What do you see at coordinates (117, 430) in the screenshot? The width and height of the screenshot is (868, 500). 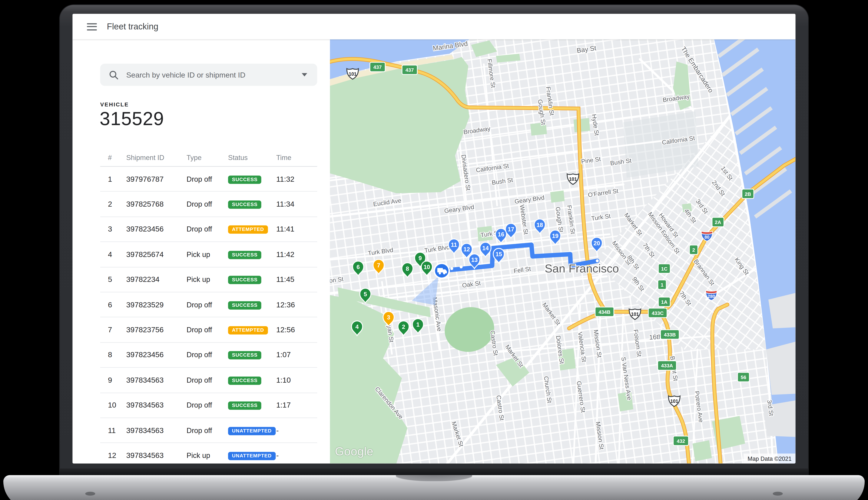 I see `cell-n: 11` at bounding box center [117, 430].